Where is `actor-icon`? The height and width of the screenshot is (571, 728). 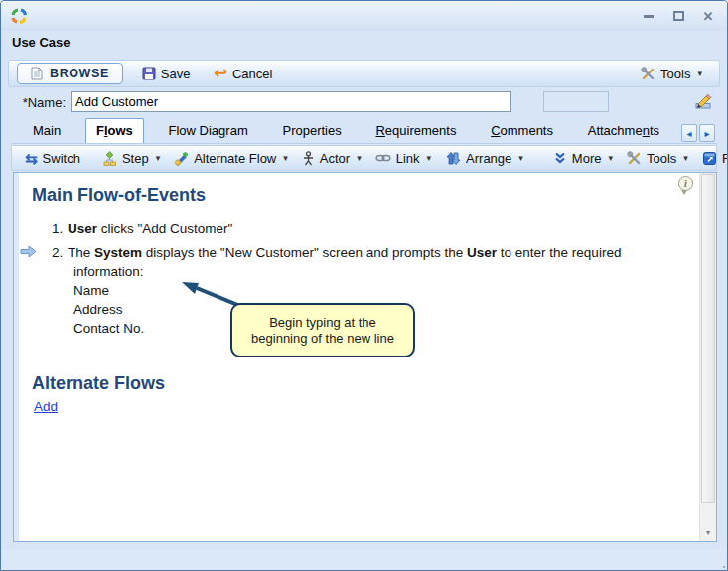 actor-icon is located at coordinates (308, 159).